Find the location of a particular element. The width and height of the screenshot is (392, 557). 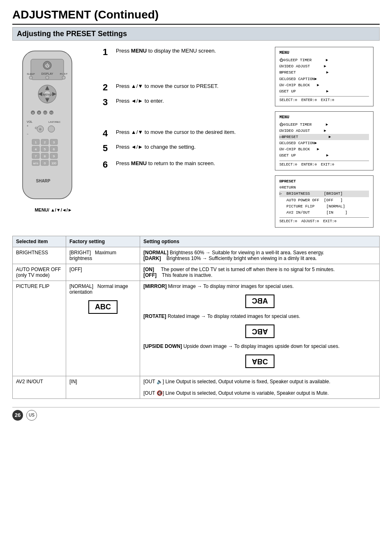

abc-rotate: ABC is located at coordinates (260, 331).